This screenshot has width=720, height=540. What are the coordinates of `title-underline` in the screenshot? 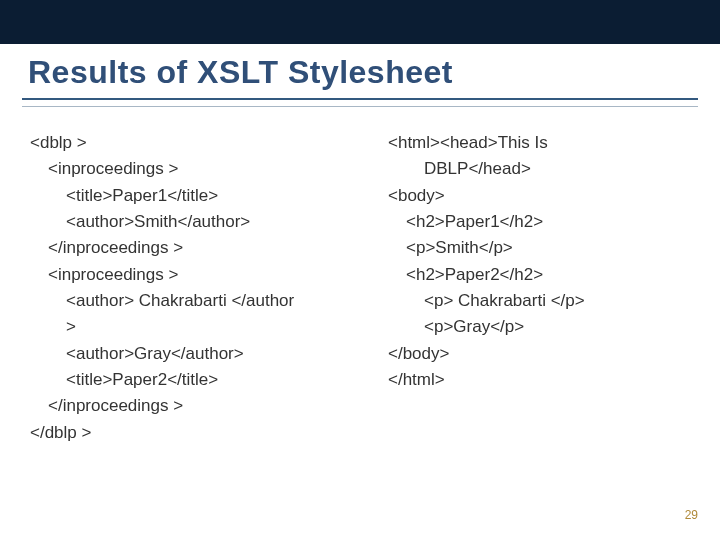 It's located at (360, 102).